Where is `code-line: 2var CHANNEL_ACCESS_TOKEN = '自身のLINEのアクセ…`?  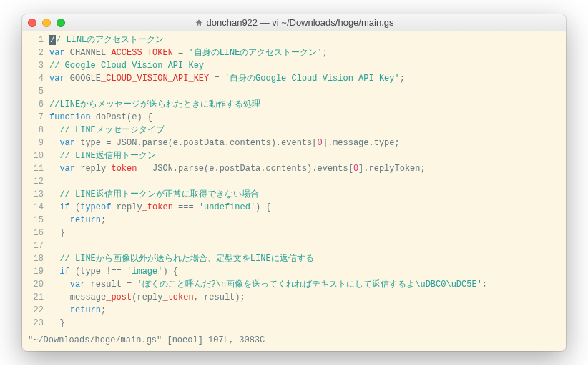
code-line: 2var CHANNEL_ACCESS_TOKEN = '自身のLINEのアクセ… is located at coordinates (294, 53).